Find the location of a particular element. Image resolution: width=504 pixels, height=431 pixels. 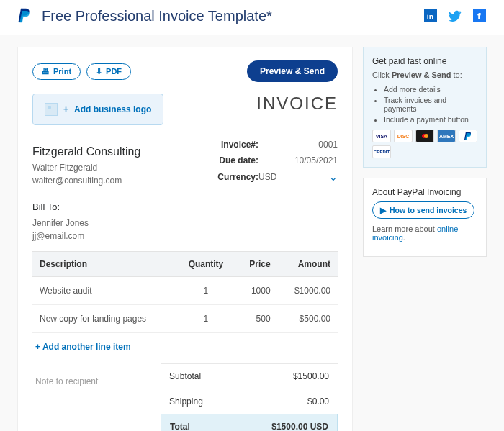

list-item: Add more details is located at coordinates (431, 89).